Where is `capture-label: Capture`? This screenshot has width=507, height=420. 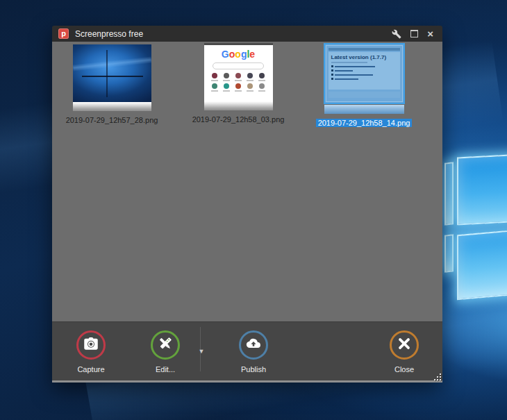
capture-label: Capture is located at coordinates (91, 369).